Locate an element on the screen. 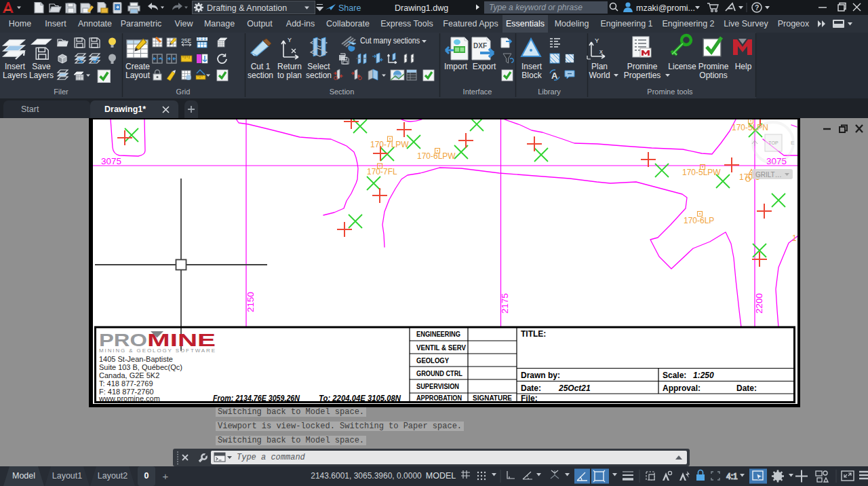 This screenshot has width=868, height=486. svg-text: GEOLOGY is located at coordinates (433, 360).